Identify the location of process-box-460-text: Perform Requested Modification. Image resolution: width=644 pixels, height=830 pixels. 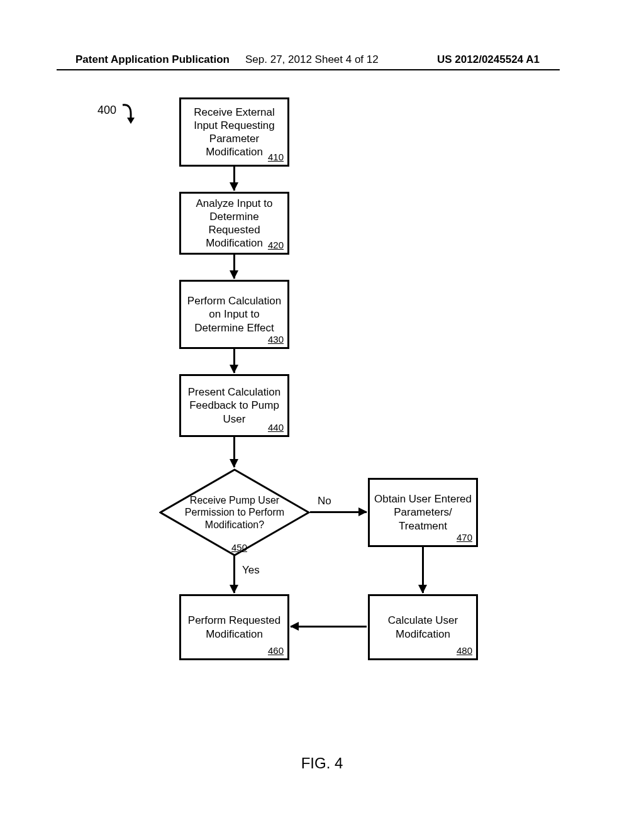
(234, 628).